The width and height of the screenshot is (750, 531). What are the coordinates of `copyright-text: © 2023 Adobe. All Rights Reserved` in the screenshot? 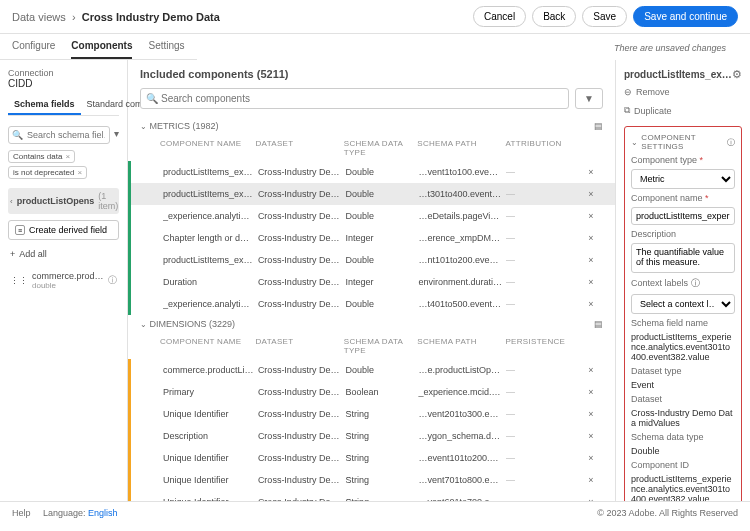 It's located at (668, 513).